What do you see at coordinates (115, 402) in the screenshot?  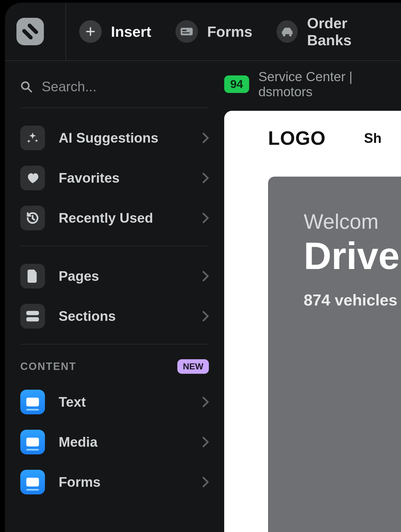 I see `sidebar-item-text: Text` at bounding box center [115, 402].